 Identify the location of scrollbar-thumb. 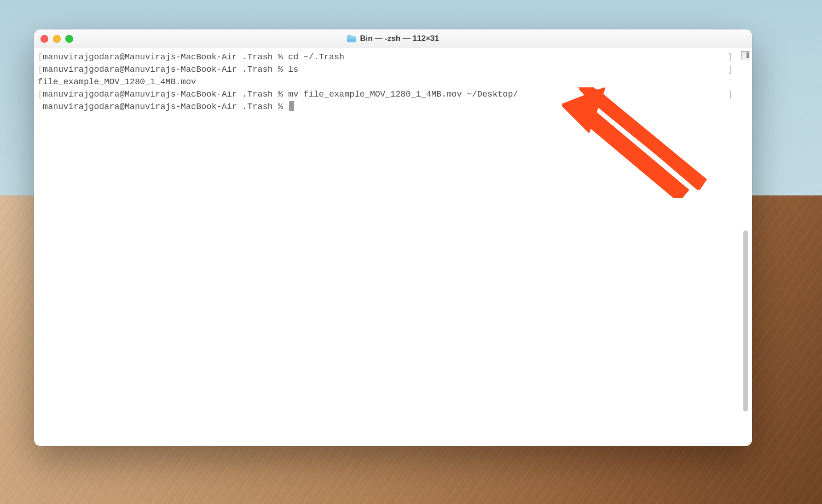
(746, 321).